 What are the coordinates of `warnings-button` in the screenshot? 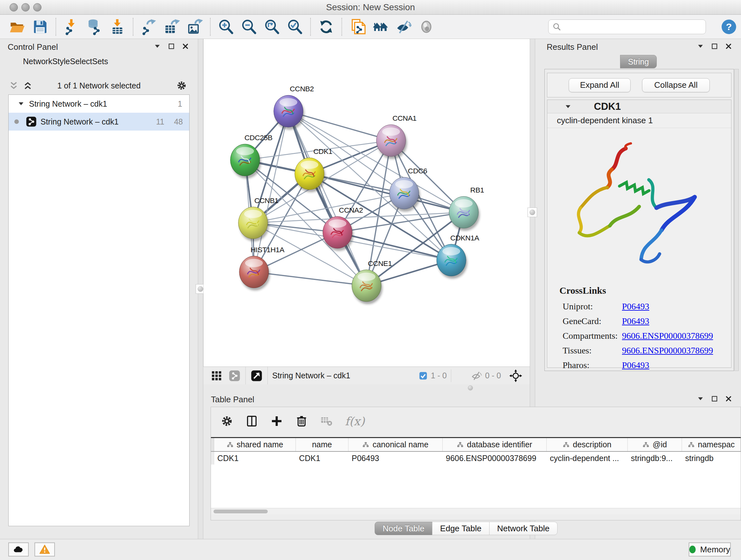 It's located at (45, 550).